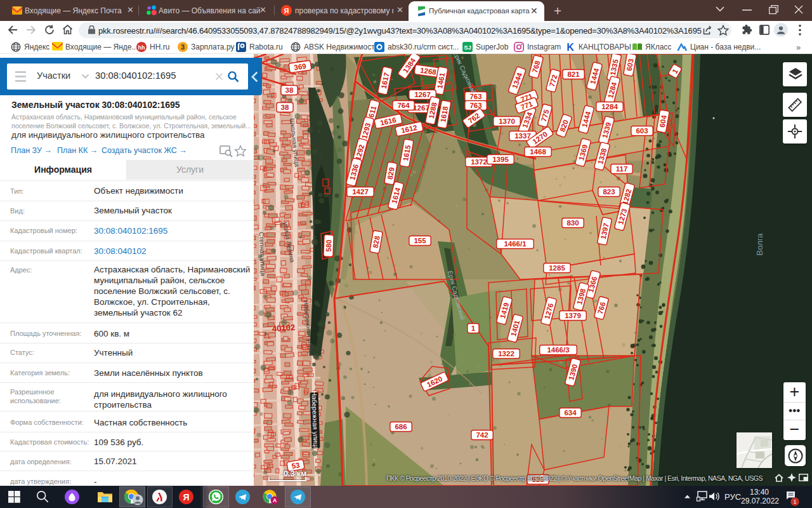 Image resolution: width=812 pixels, height=508 pixels. What do you see at coordinates (329, 246) in the screenshot?
I see `svg-text: 580` at bounding box center [329, 246].